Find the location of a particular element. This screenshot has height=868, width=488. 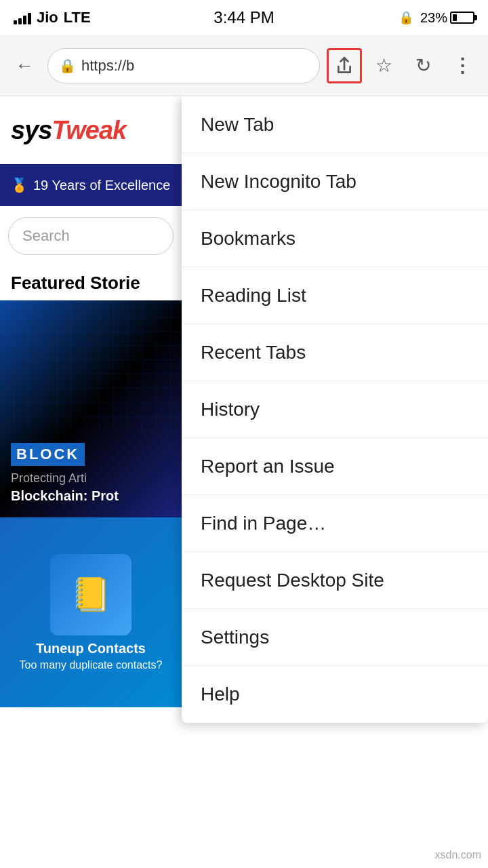

watermark: xsdn.com is located at coordinates (458, 855).